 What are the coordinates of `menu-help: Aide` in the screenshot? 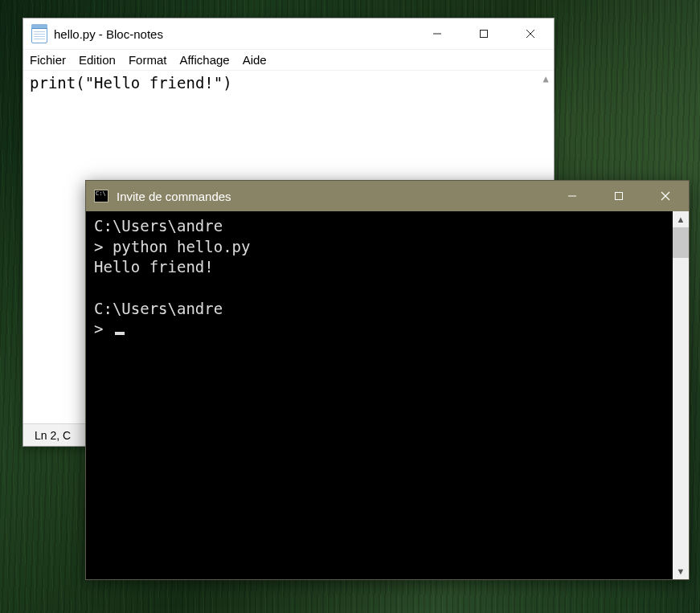 It's located at (255, 59).